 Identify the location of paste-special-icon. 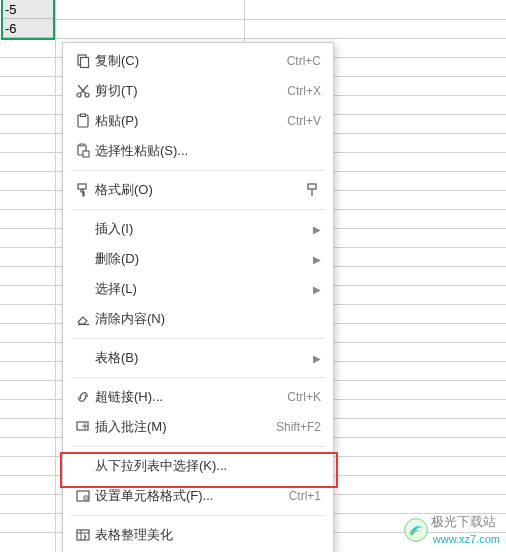
(83, 151).